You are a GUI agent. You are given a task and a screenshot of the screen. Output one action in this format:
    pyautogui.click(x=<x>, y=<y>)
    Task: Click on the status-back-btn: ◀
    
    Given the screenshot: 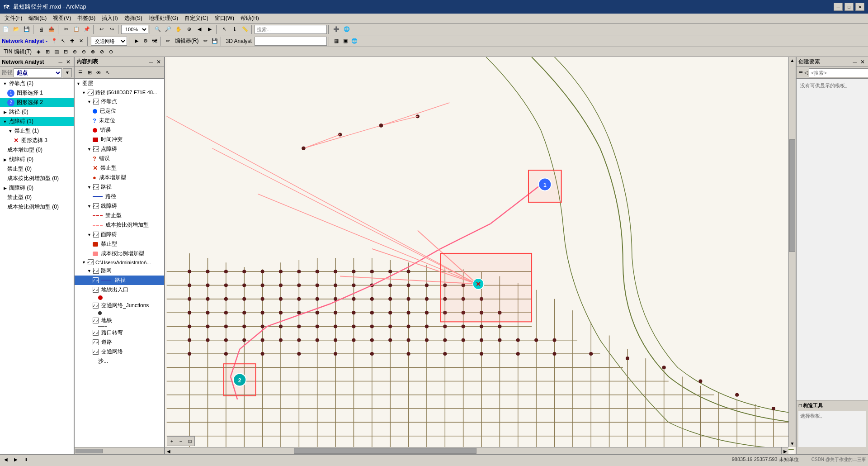 What is the action you would take?
    pyautogui.click(x=6, y=460)
    